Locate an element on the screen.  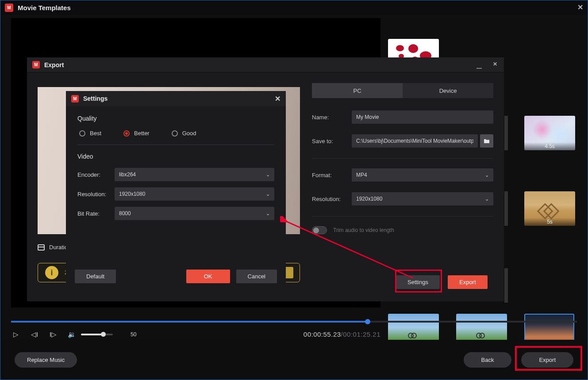
volume-icon: 🔉 is located at coordinates (72, 334).